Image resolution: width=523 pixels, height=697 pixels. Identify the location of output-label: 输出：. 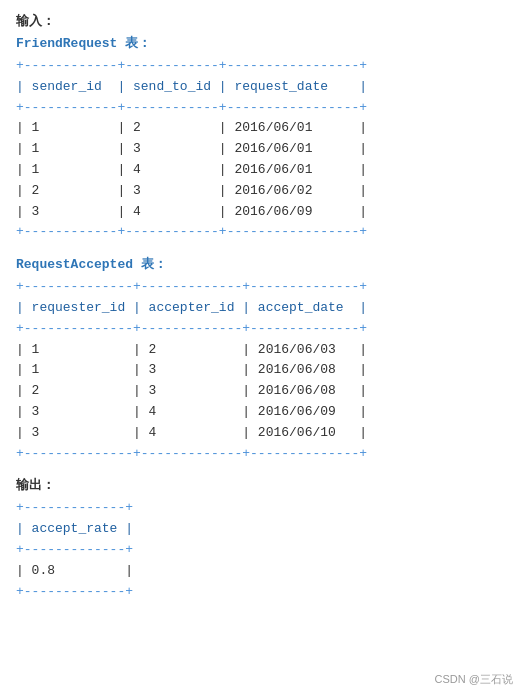
(262, 485).